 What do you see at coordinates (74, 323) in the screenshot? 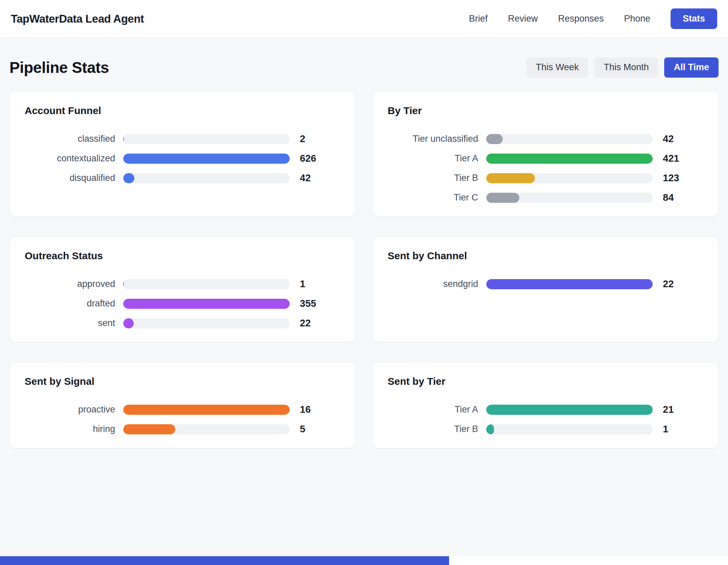
I see `bar-label: sent` at bounding box center [74, 323].